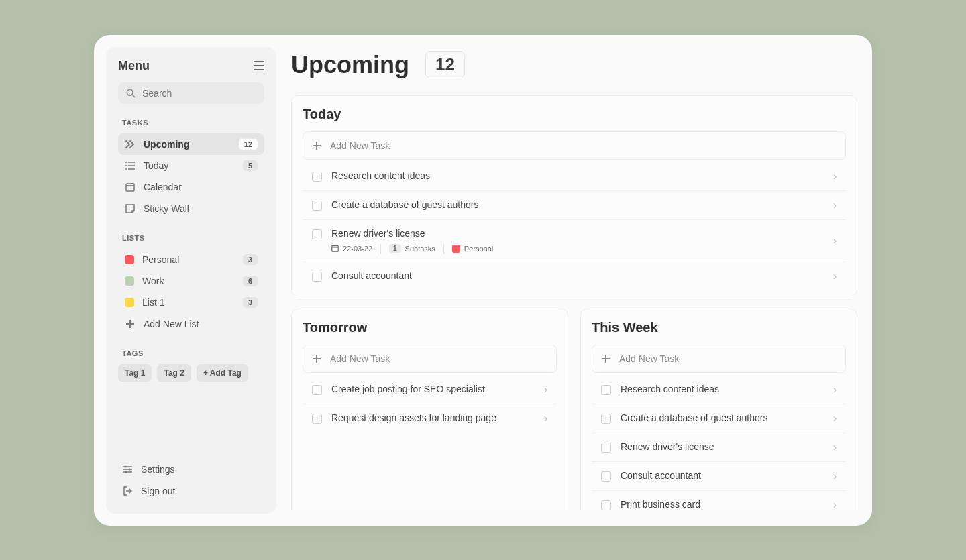  What do you see at coordinates (135, 373) in the screenshot?
I see `tag-chip: Tag 1` at bounding box center [135, 373].